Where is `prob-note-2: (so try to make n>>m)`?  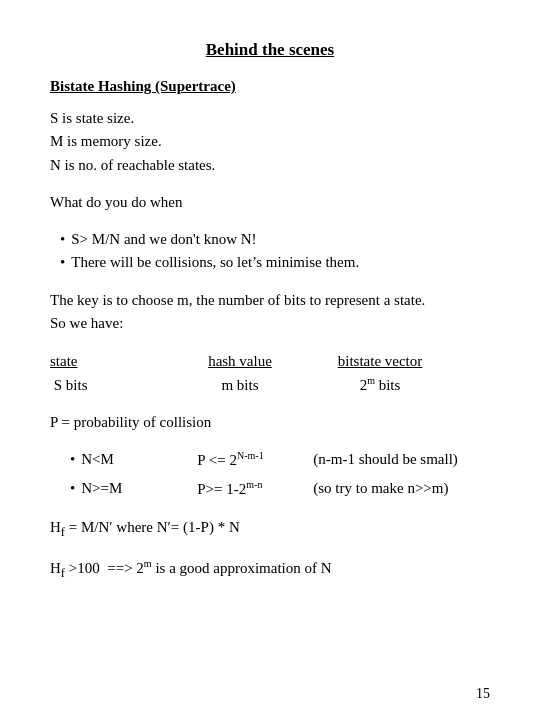
prob-note-2: (so try to make n>>m) is located at coordinates (380, 489).